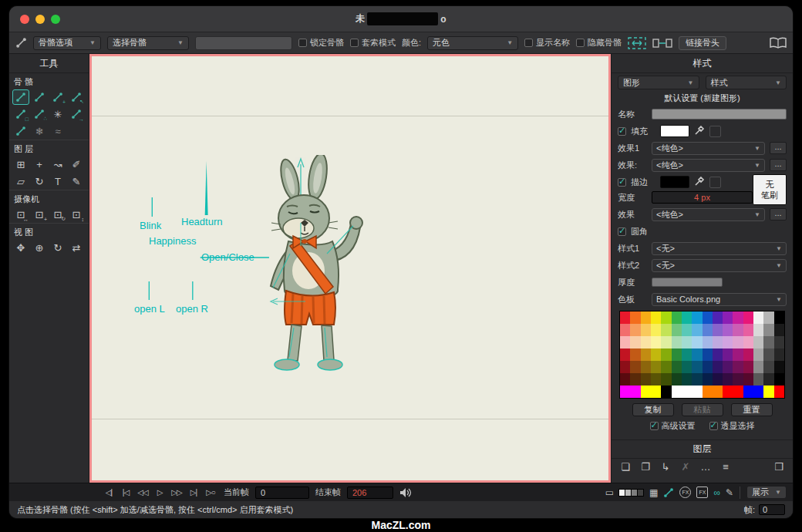 The image size is (802, 532). Describe the element at coordinates (770, 190) in the screenshot. I see `brush-picker-button: 无 笔刷` at that location.